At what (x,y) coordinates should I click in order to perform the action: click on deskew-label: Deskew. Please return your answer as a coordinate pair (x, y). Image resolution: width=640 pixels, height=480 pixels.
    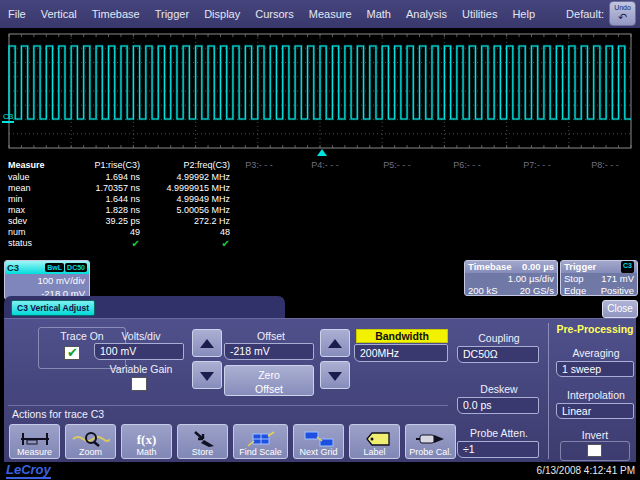
    Looking at the image, I should click on (499, 389).